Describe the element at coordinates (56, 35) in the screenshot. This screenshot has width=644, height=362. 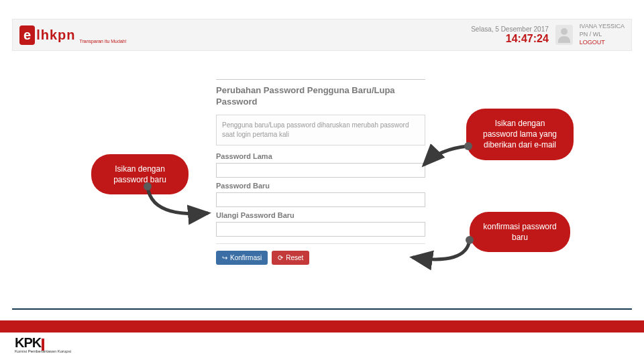
I see `logo-text: lhkpn` at that location.